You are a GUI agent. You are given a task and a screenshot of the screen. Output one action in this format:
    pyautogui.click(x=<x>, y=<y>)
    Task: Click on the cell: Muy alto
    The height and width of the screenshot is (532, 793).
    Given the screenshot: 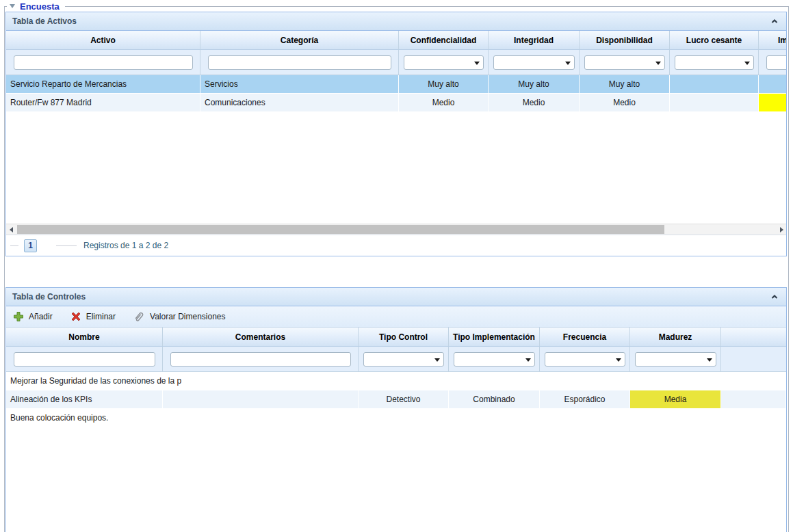 What is the action you would take?
    pyautogui.click(x=534, y=84)
    